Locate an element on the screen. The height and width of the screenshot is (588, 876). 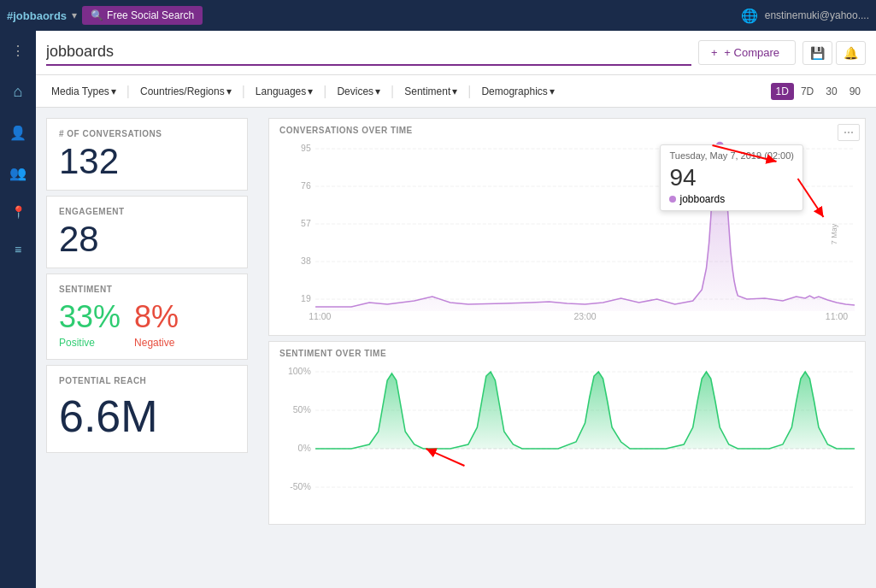
free-social-search-label: Free Social Search is located at coordinates (150, 15).